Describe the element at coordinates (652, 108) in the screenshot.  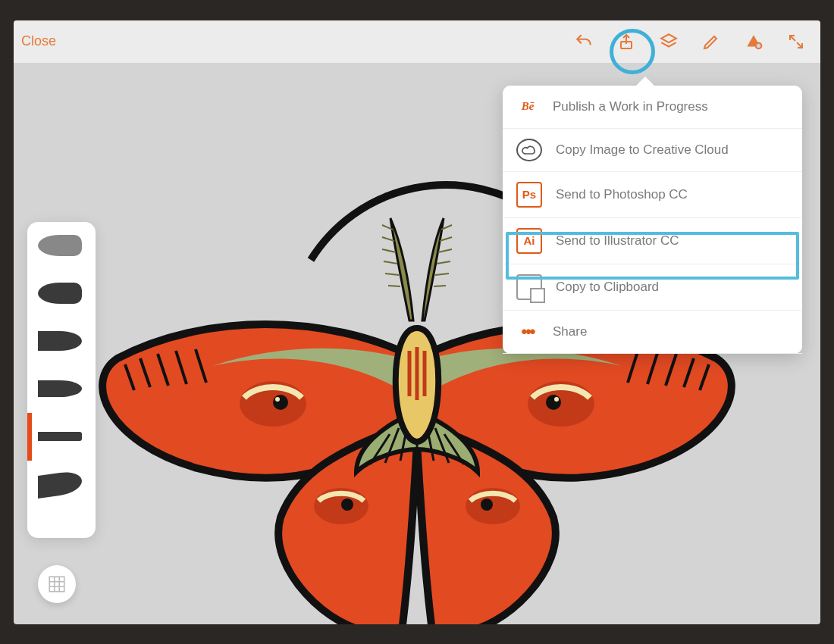
I see `menu-item-behance: Bē Publish a Work in Progress` at that location.